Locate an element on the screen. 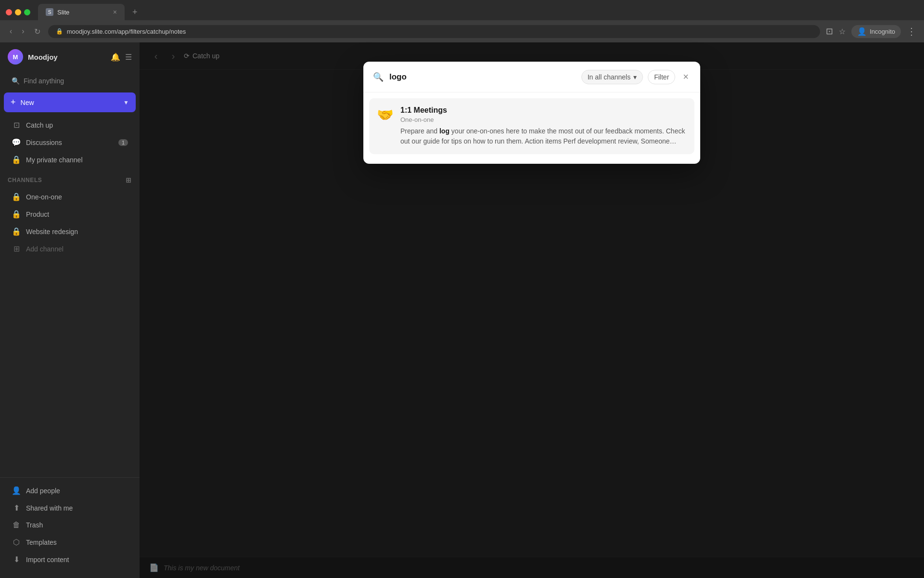 The width and height of the screenshot is (924, 578). add-channel-icon: ⊞ is located at coordinates (129, 180).